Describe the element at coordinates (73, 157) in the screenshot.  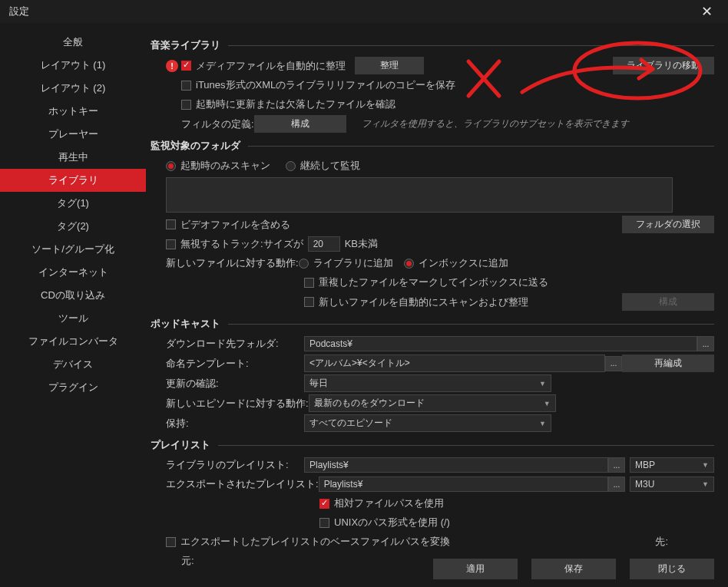
I see `sidebar-item-nowplaying: 再生中` at that location.